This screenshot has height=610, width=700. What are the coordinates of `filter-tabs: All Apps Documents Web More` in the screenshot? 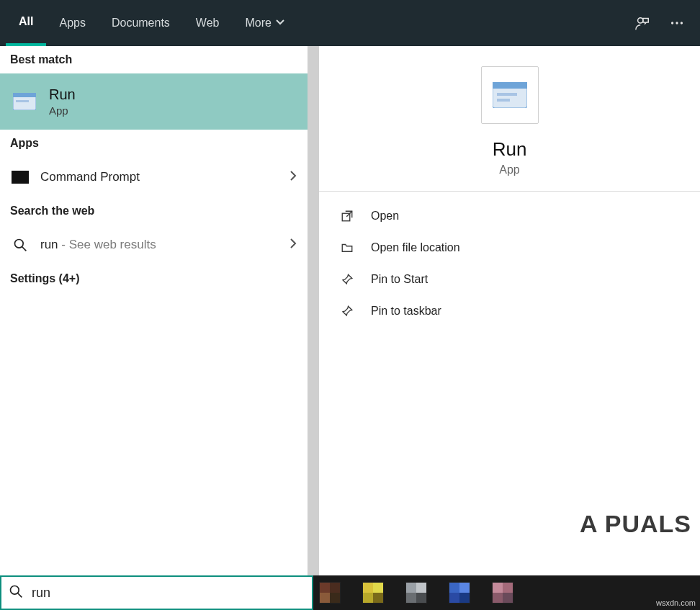 It's located at (151, 23).